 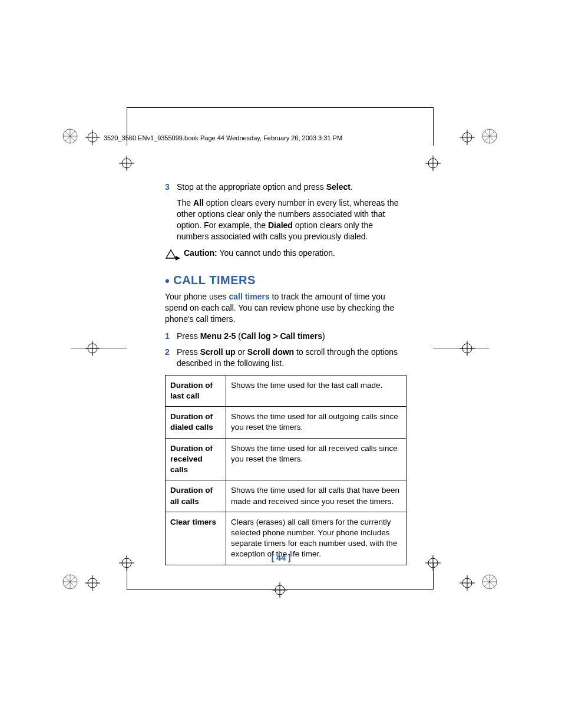 I want to click on table-row: Duration of dialed calls Shows the time …, so click(x=286, y=422).